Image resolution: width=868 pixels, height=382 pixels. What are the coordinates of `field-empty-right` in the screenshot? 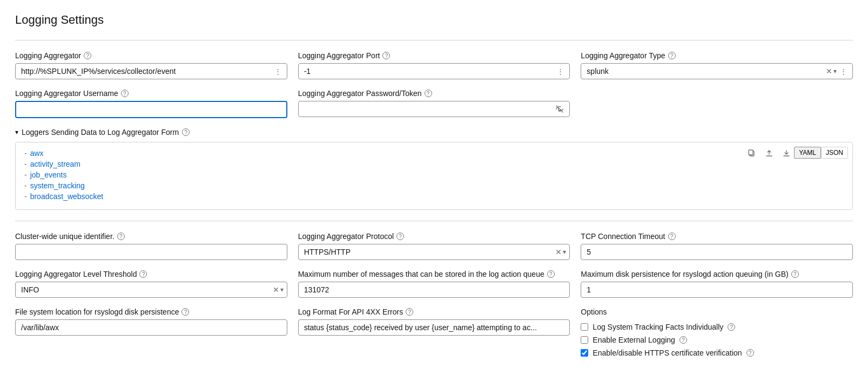 It's located at (717, 104).